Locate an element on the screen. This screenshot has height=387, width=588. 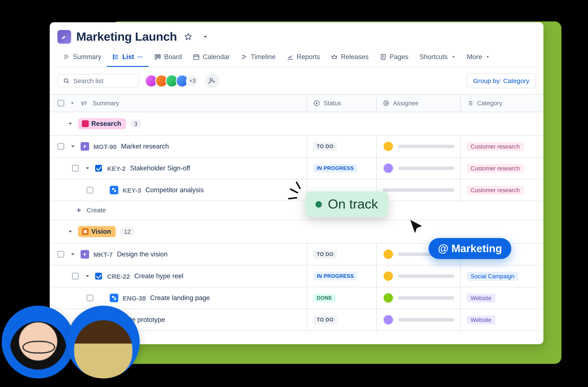
issue-key: MKT-7 is located at coordinates (103, 254).